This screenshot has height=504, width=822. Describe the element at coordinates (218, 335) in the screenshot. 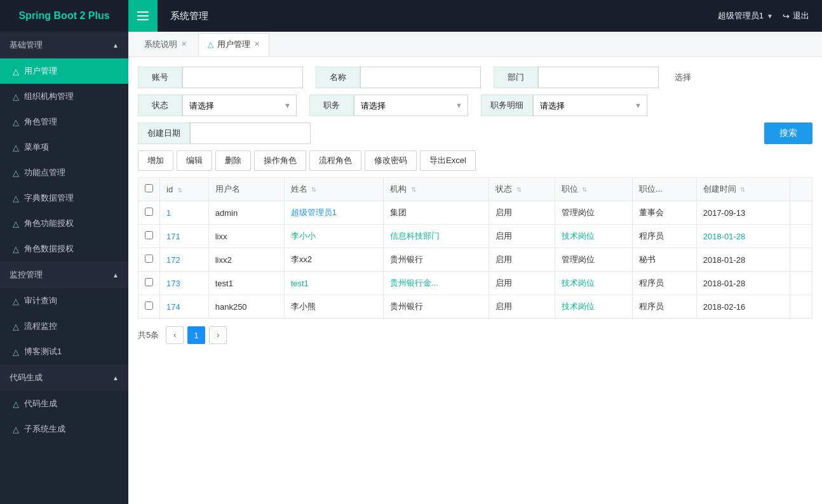

I see `next-arrow-icon: ›` at that location.